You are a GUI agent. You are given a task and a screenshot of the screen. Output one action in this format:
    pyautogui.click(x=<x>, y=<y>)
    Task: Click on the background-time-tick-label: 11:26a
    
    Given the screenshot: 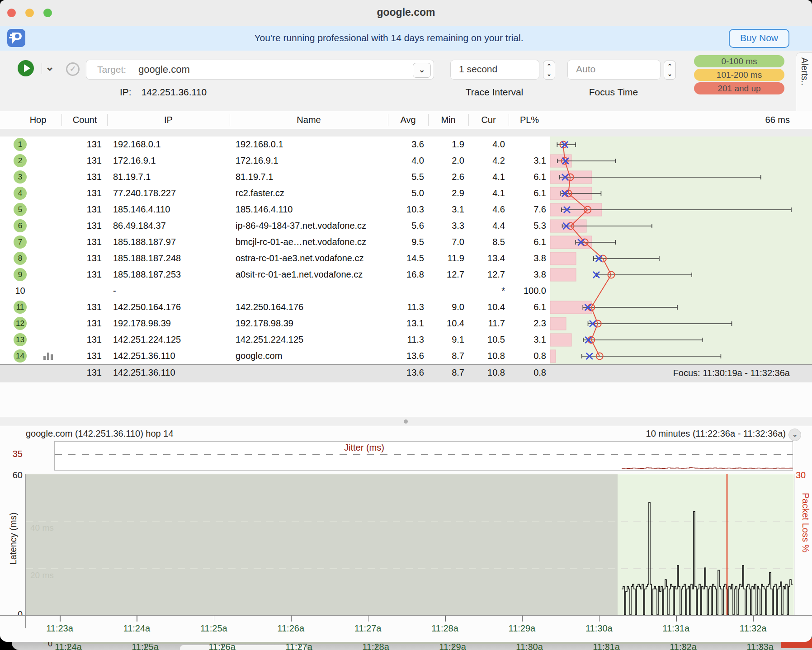 What is the action you would take?
    pyautogui.click(x=222, y=646)
    